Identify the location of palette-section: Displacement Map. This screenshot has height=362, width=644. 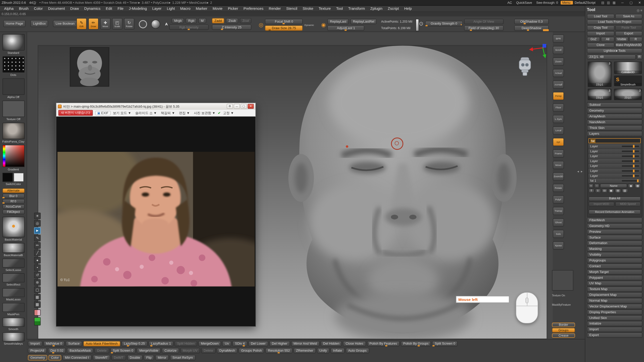
(615, 295).